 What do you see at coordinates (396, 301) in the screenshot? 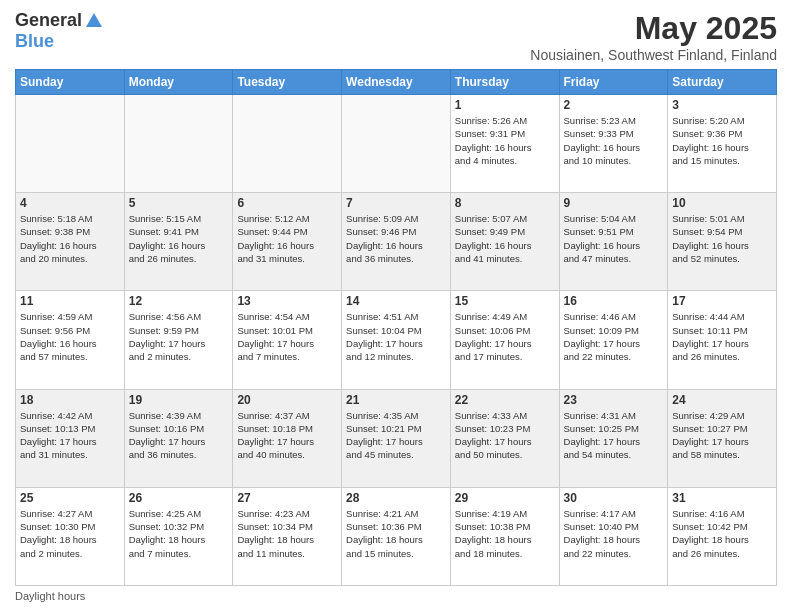
I see `day-number: 14` at bounding box center [396, 301].